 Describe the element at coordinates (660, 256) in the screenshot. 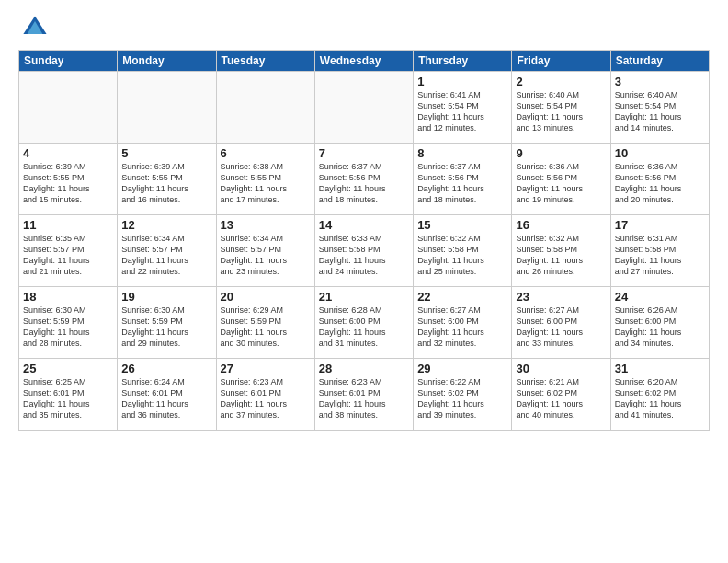

I see `day-info: Sunrise: 6:31 AM Sunset: 5:58 PM Dayligh…` at that location.